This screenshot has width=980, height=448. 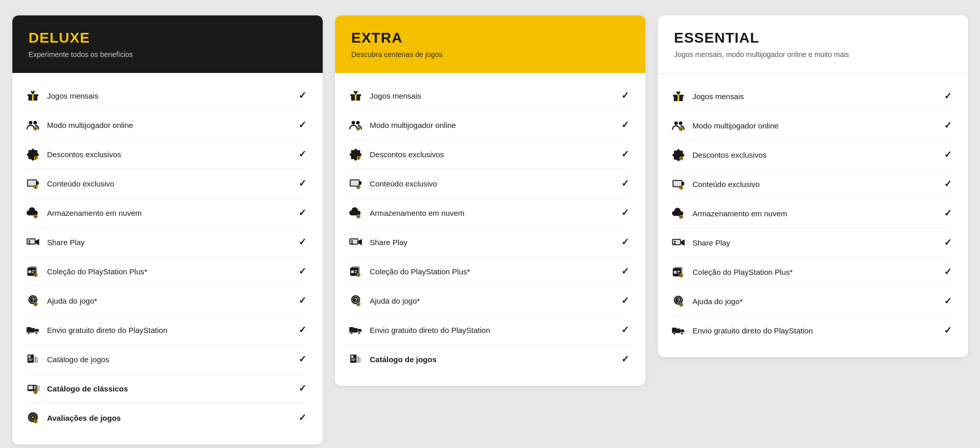 I want to click on card-title-deluxe: DELUXE, so click(x=168, y=38).